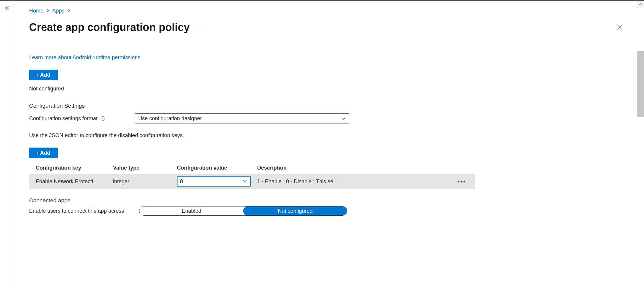 This screenshot has height=288, width=644. I want to click on connected-apps-title: Connected apps, so click(252, 201).